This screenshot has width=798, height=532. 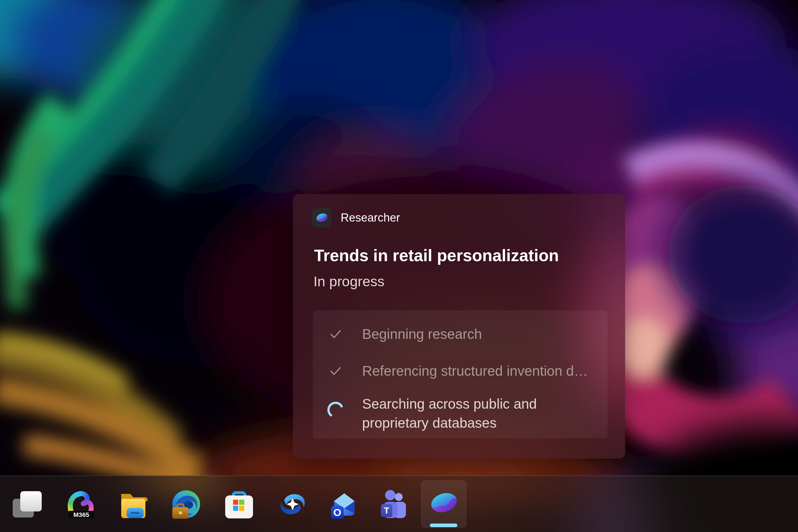 I want to click on teams-letter: T, so click(x=386, y=510).